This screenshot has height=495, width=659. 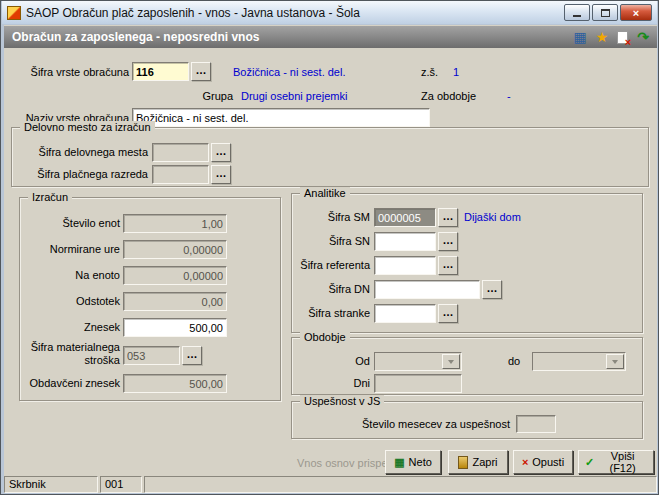 What do you see at coordinates (70, 224) in the screenshot?
I see `stevilo-enot-label: Število enot` at bounding box center [70, 224].